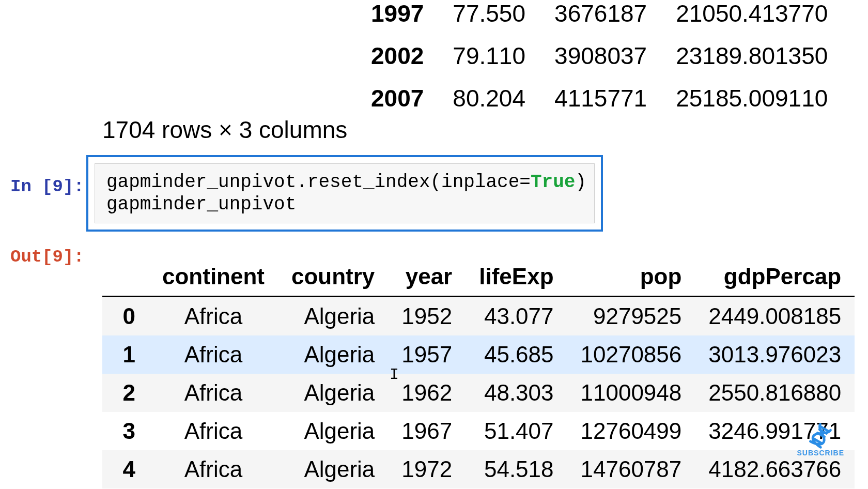 This screenshot has width=868, height=489. What do you see at coordinates (516, 393) in the screenshot?
I see `cell-lifeexp: 48.303` at bounding box center [516, 393].